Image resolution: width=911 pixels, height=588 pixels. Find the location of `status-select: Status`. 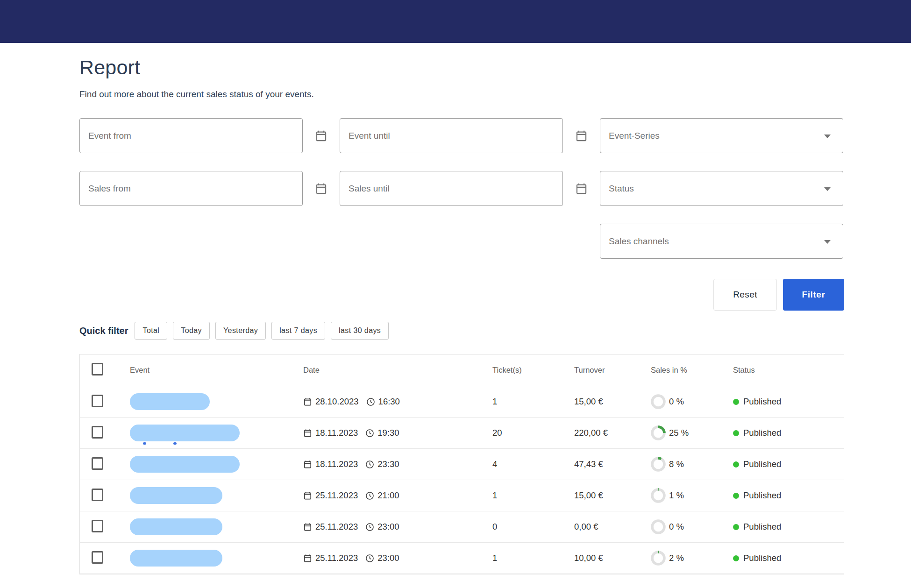

status-select: Status is located at coordinates (721, 189).